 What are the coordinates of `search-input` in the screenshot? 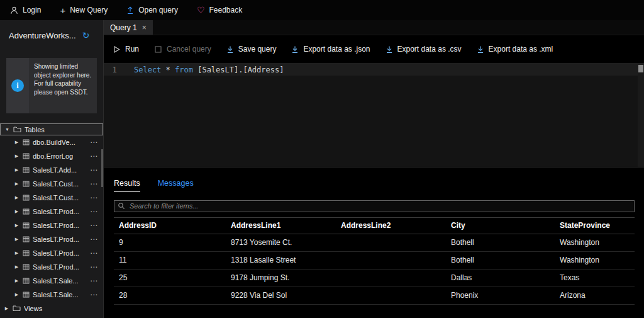 It's located at (374, 207).